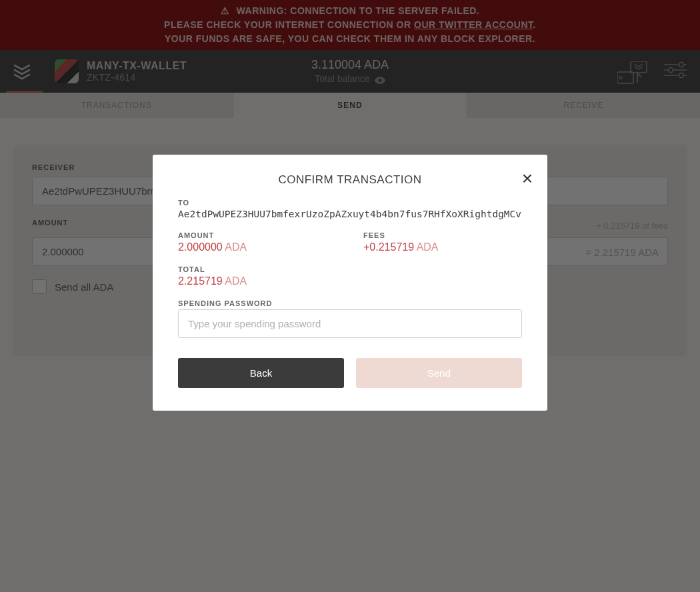 This screenshot has height=592, width=700. I want to click on modal-fees-value: +0.215719 ADA, so click(443, 247).